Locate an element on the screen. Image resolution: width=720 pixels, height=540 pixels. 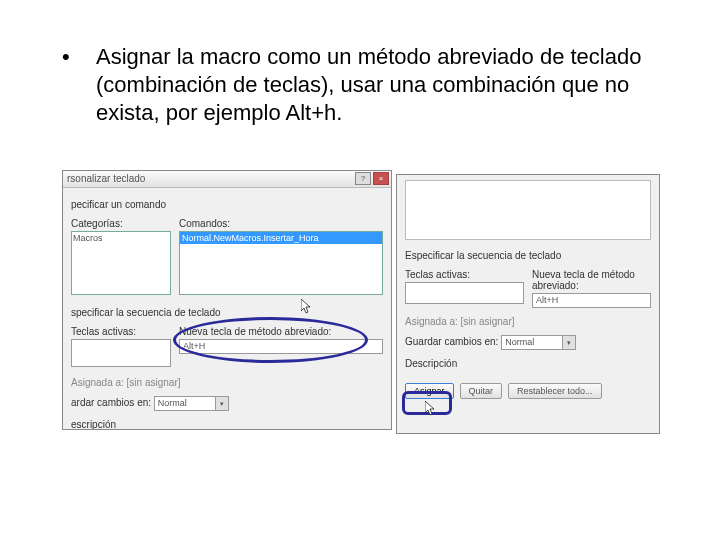
category-item: Macros is located at coordinates (121, 238).